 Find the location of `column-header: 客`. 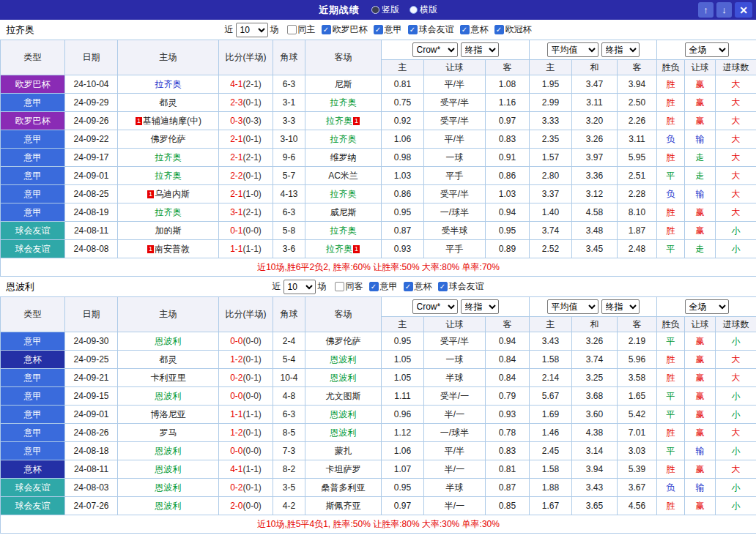

column-header: 客 is located at coordinates (637, 325).